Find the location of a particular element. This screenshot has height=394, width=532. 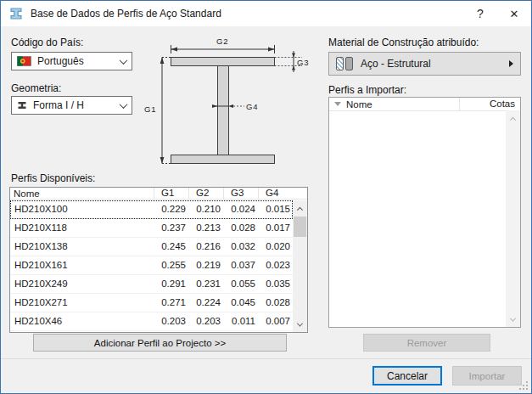

cell-nome: HD210X271 is located at coordinates (81, 302).